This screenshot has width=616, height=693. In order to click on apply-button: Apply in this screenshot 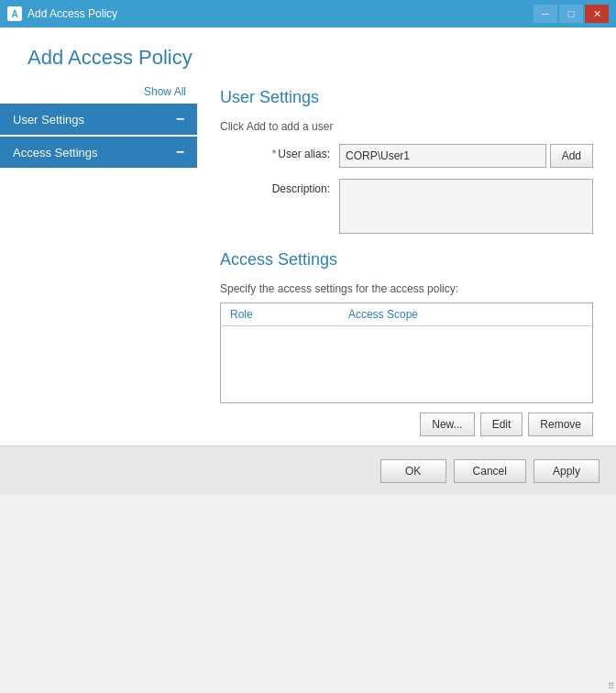, I will do `click(566, 471)`.